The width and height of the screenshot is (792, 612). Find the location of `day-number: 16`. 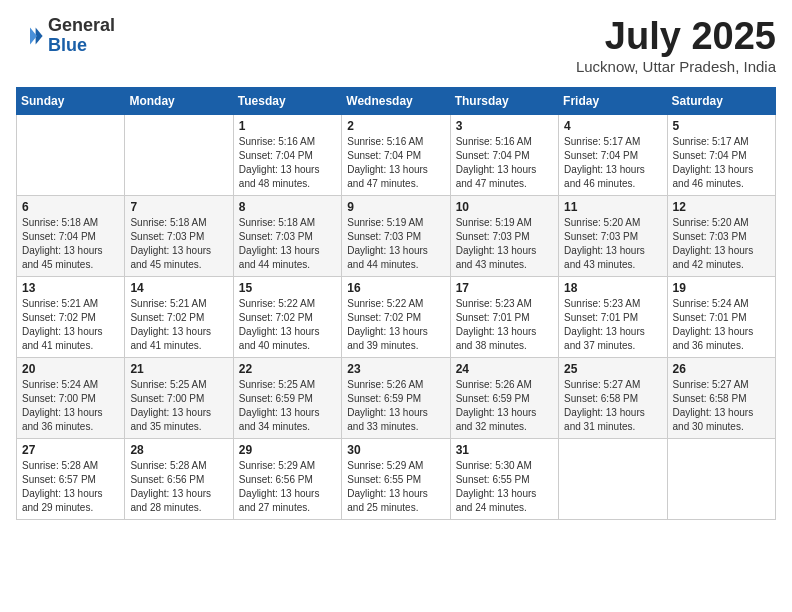

day-number: 16 is located at coordinates (396, 288).